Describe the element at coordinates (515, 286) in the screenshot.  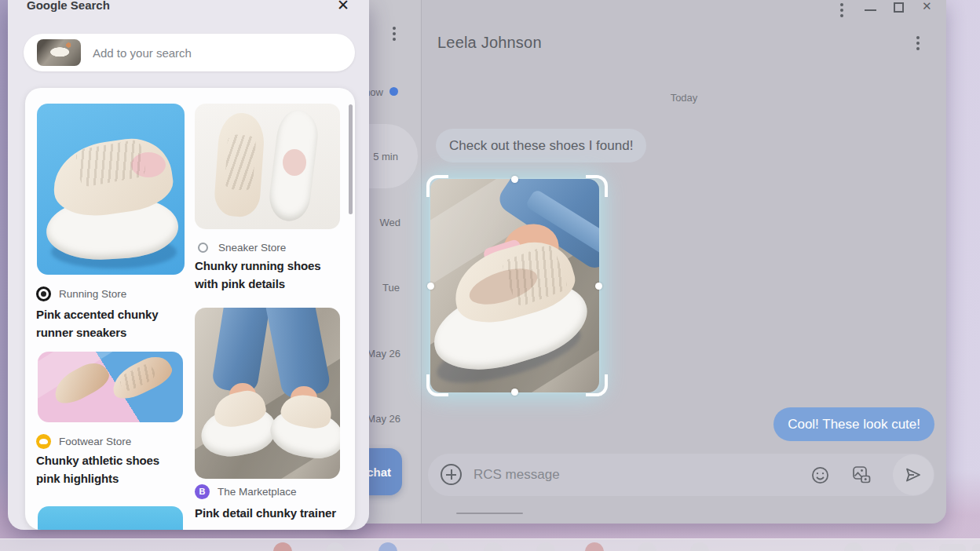
I see `shared-photo-message` at that location.